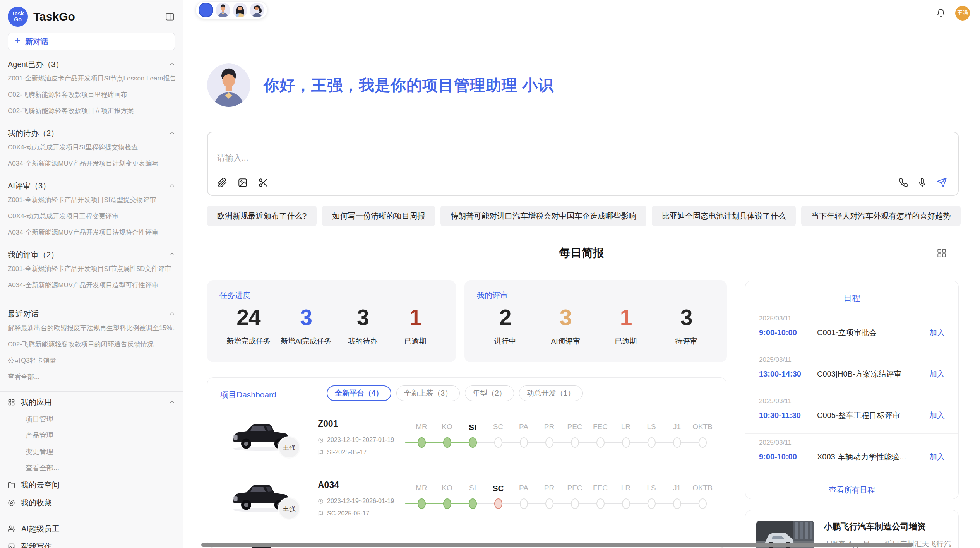  I want to click on horizontal-scrollbar, so click(557, 545).